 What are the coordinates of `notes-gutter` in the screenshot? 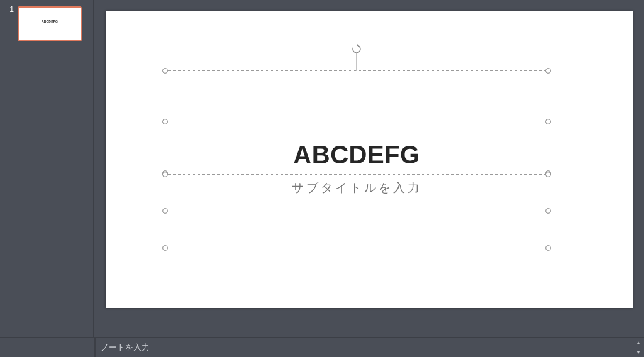 It's located at (48, 348).